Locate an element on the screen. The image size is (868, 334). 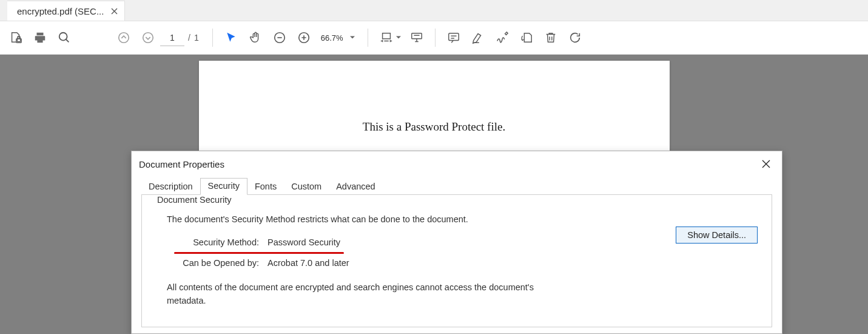
page-count: 1 is located at coordinates (197, 38).